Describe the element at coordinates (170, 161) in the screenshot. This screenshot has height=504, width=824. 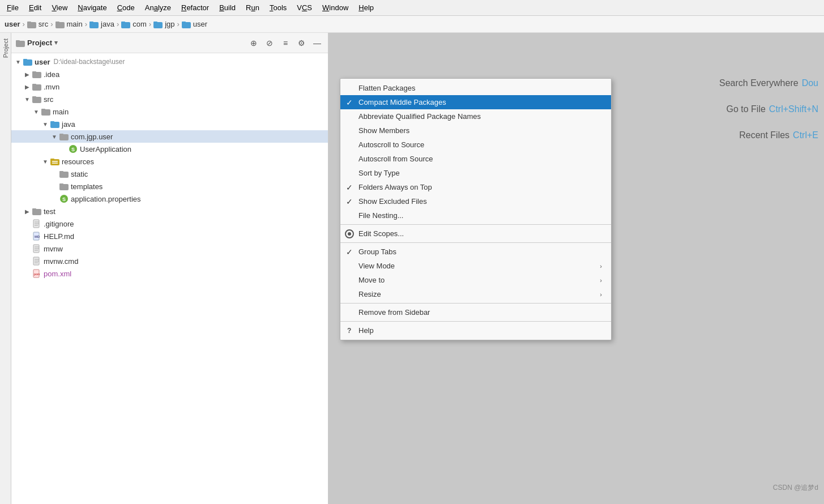
I see `tree-item-resources: ▼ resources` at that location.